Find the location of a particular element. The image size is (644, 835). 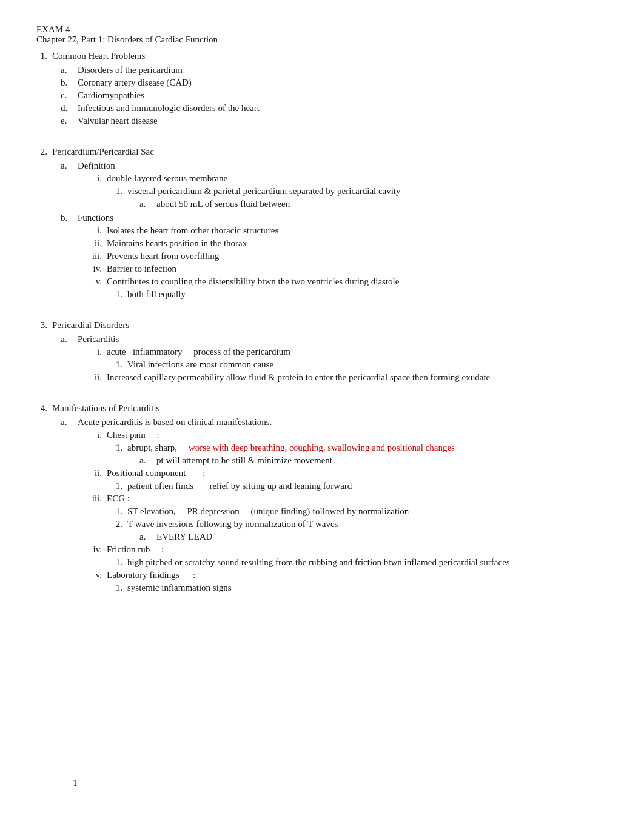

item-text: Isolates the heart from other thoracic s… is located at coordinates (357, 230).